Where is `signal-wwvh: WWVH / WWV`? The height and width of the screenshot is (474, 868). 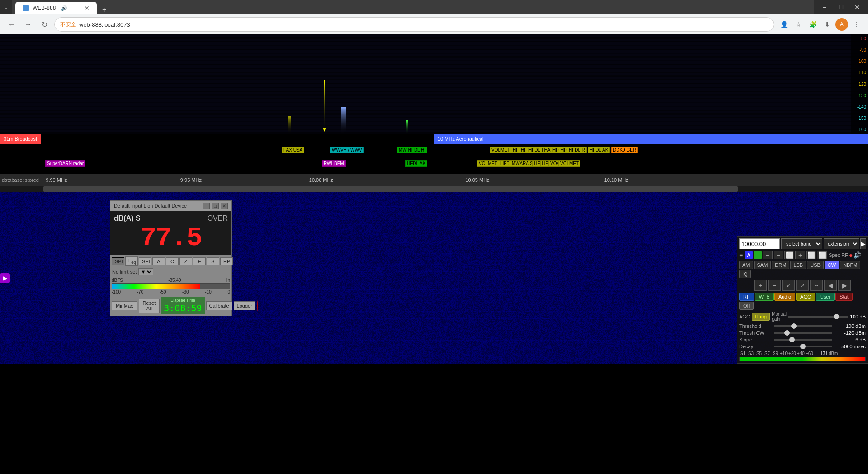
signal-wwvh: WWVH / WWV is located at coordinates (347, 150).